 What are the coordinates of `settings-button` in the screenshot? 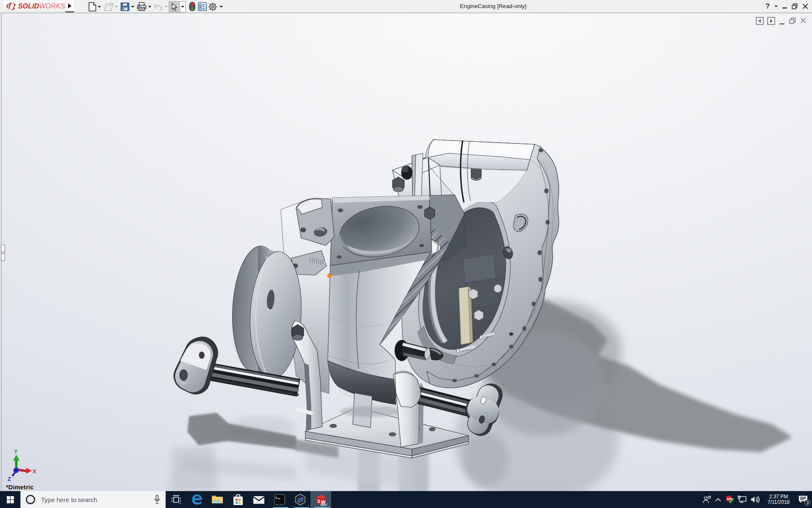 It's located at (213, 7).